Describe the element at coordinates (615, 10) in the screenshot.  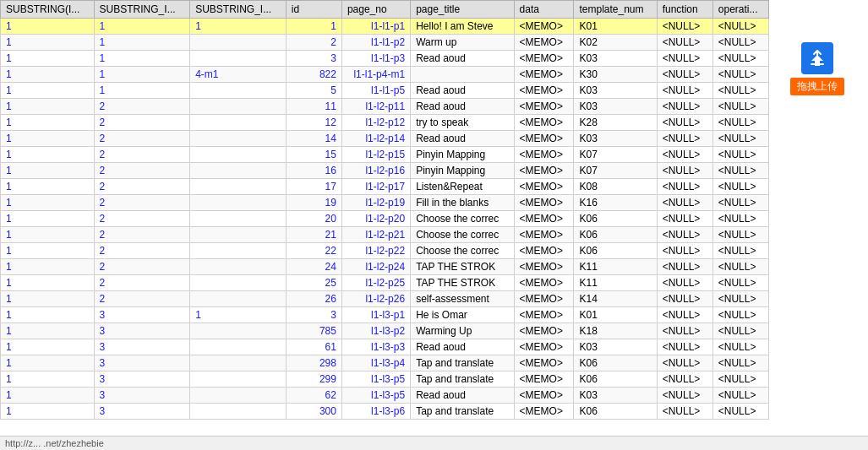
I see `col-header-template: template_num` at that location.